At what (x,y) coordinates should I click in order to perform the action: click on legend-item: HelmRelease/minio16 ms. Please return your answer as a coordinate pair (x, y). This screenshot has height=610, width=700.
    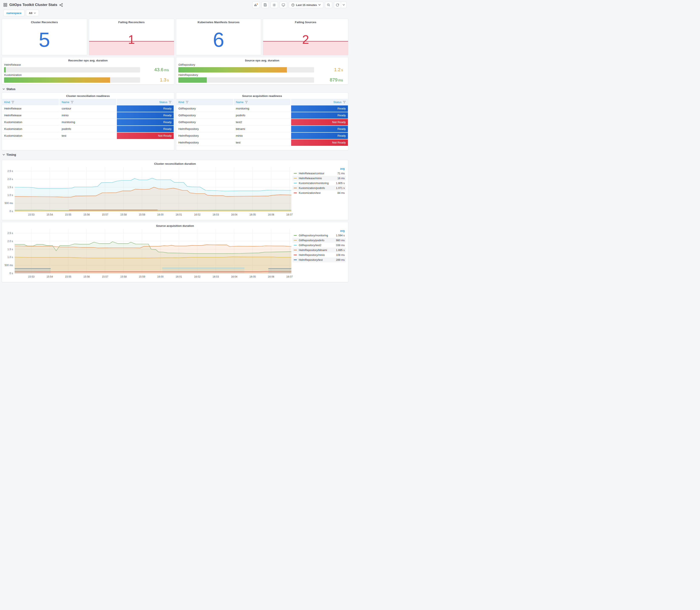
    Looking at the image, I should click on (319, 178).